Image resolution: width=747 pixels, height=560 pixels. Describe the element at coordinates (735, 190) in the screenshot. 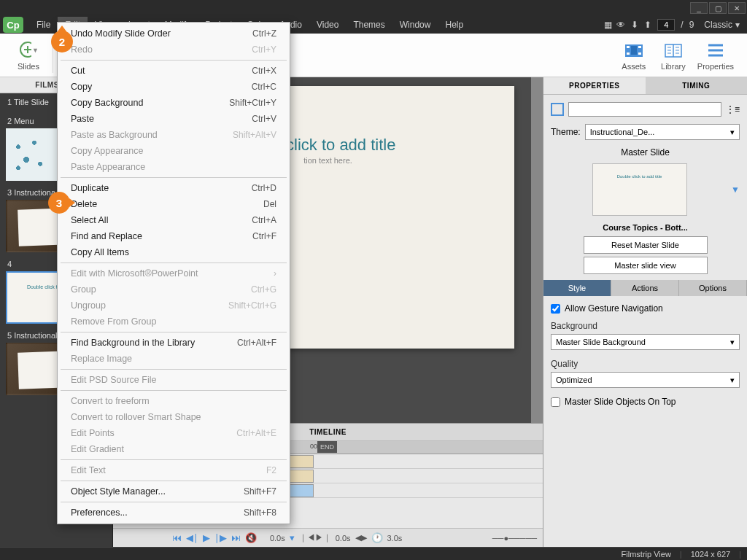

I see `chevron-down-icon: ▼` at that location.